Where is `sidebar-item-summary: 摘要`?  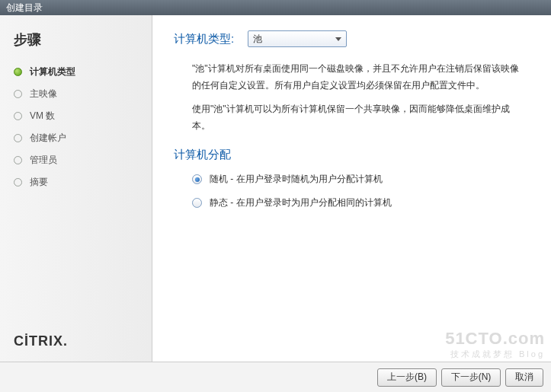 sidebar-item-summary: 摘要 is located at coordinates (82, 183).